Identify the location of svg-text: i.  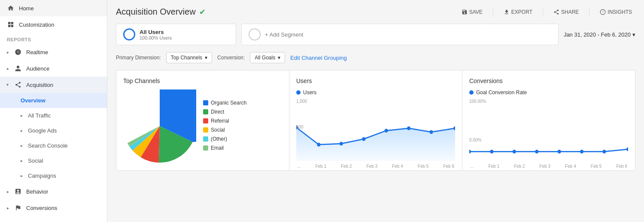
(603, 12).